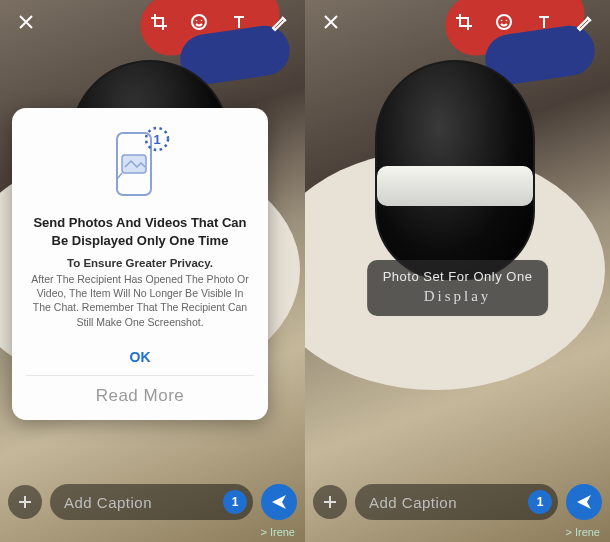 The width and height of the screenshot is (610, 542). I want to click on view-once-toast: Photo Set For Only One Display, so click(458, 288).